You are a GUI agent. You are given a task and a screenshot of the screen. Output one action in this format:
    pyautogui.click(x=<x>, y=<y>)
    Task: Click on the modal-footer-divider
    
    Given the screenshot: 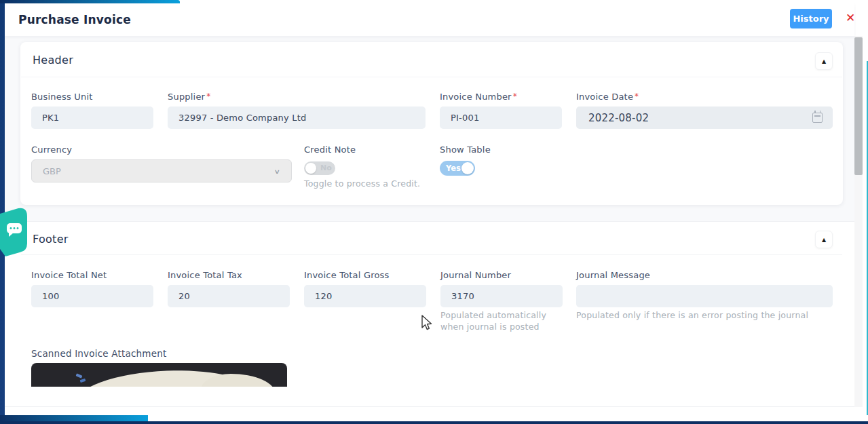 What is the action you would take?
    pyautogui.click(x=430, y=407)
    